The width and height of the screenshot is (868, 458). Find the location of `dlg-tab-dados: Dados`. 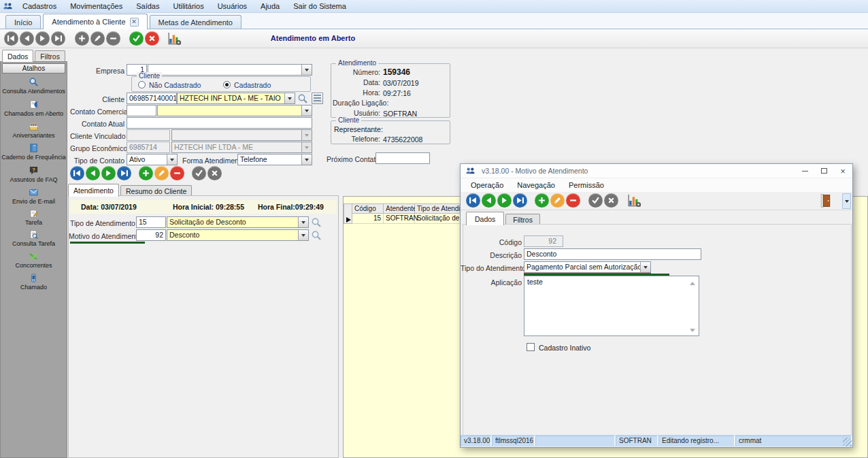

dlg-tab-dados: Dados is located at coordinates (485, 218).